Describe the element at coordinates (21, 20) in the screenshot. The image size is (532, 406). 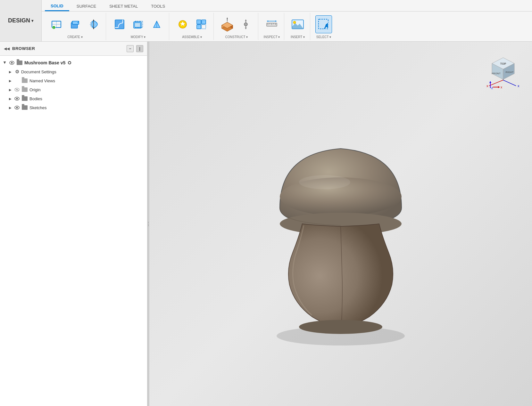
I see `design-button: DESIGN ▾` at that location.